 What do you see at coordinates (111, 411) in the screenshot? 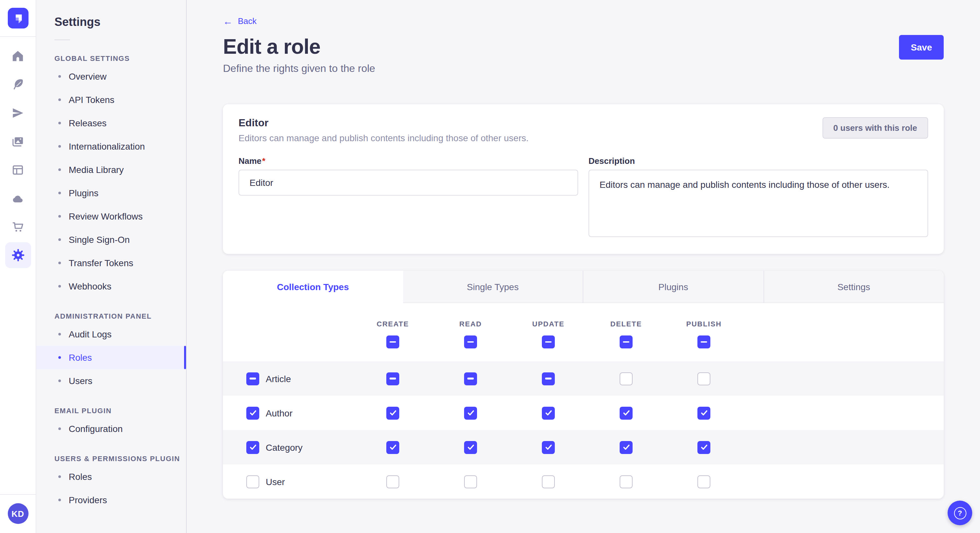
I see `menu-section-header-email-plugin: EMAIL PLUGIN` at bounding box center [111, 411].